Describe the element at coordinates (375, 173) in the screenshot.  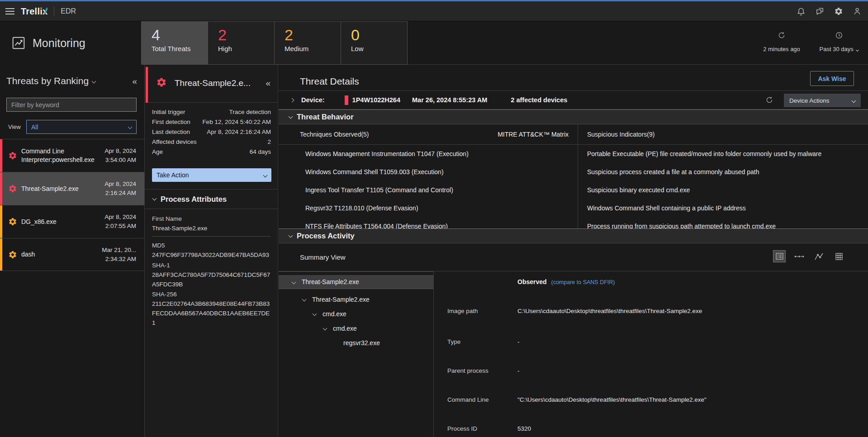
I see `technique-row: Windows Command Shell T1059.003 (Executi…` at that location.